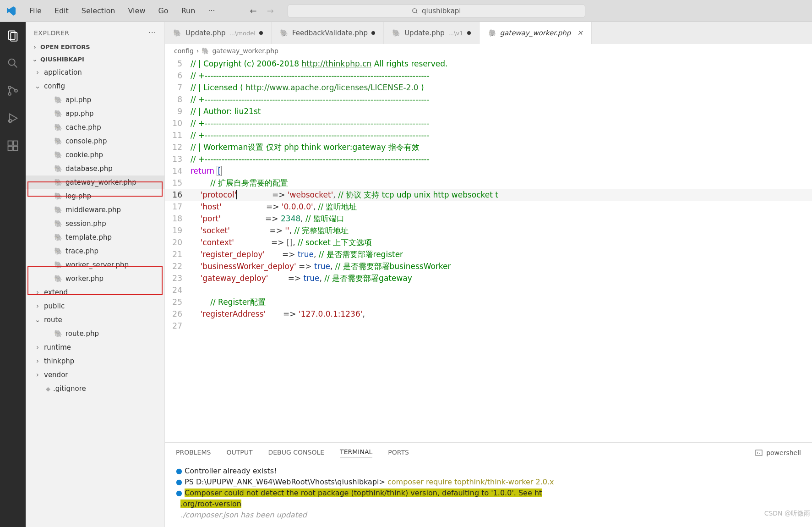  I want to click on title-bar: File Edit Selection View Go Run ··· ← → …, so click(406, 11).